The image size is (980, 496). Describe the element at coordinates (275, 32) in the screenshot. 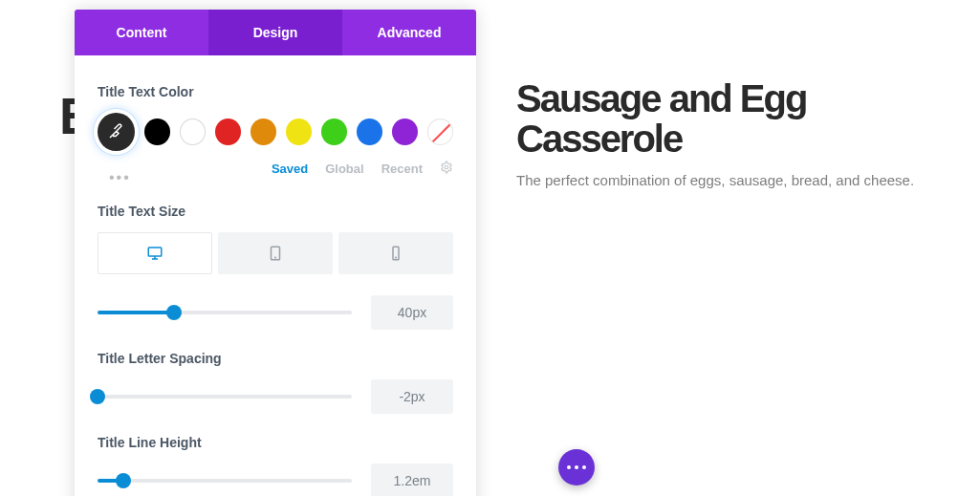

I see `tab-bar: Content Design Advanced` at that location.